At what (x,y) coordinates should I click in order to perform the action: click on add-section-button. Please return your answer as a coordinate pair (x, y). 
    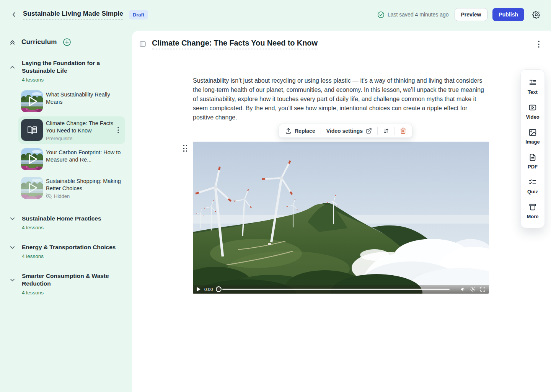
    Looking at the image, I should click on (67, 42).